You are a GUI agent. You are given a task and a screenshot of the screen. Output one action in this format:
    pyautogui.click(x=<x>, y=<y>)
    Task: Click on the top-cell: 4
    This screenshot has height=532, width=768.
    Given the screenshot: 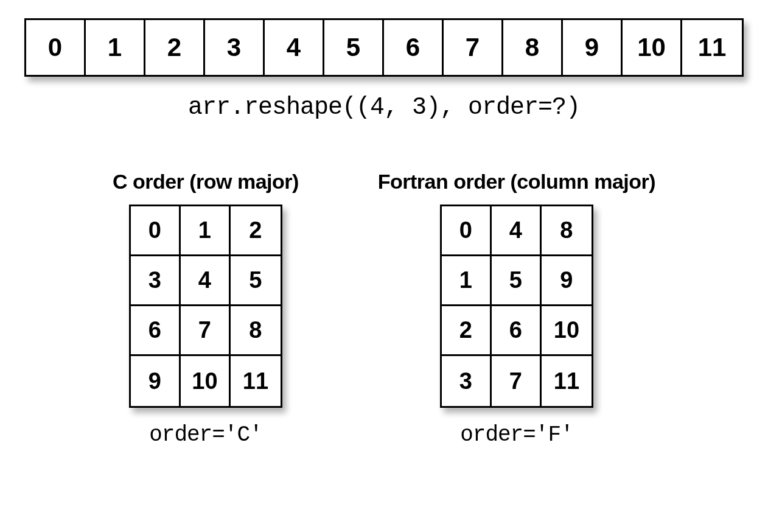 What is the action you would take?
    pyautogui.click(x=295, y=47)
    